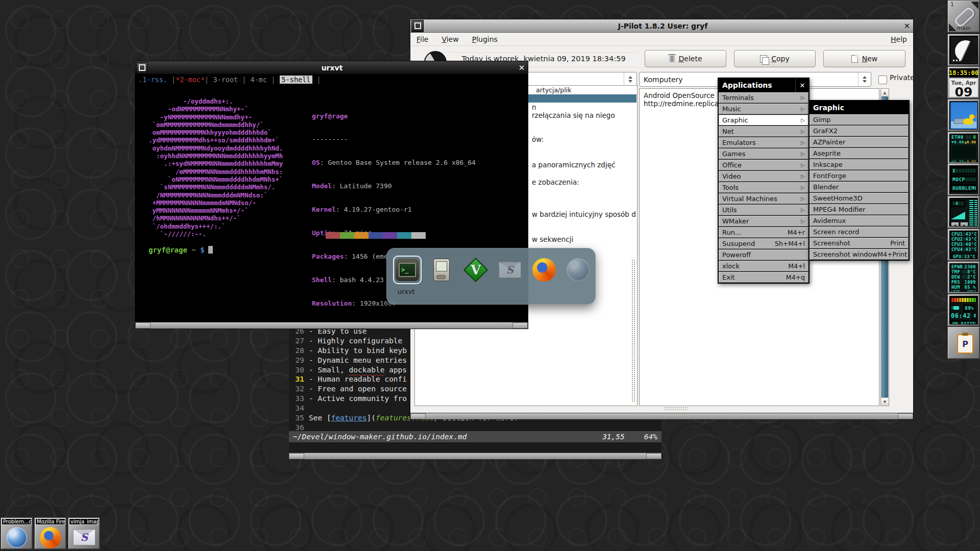 The height and width of the screenshot is (551, 980). Describe the element at coordinates (865, 59) in the screenshot. I see `new-button: New` at that location.